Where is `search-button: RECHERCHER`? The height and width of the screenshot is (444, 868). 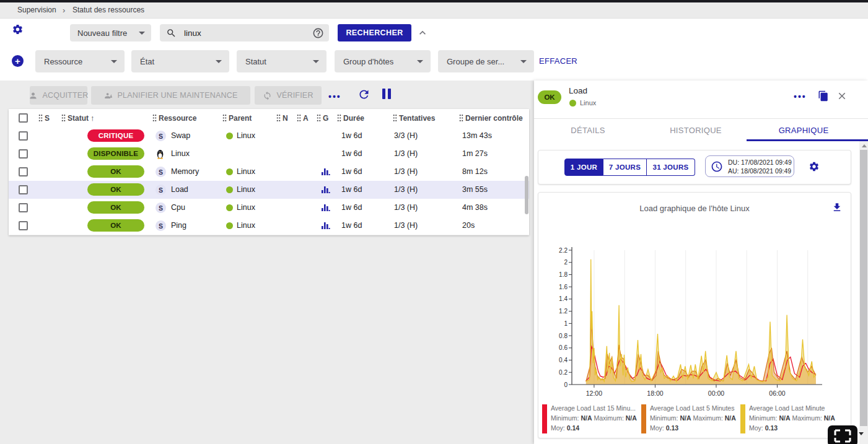
search-button: RECHERCHER is located at coordinates (374, 33).